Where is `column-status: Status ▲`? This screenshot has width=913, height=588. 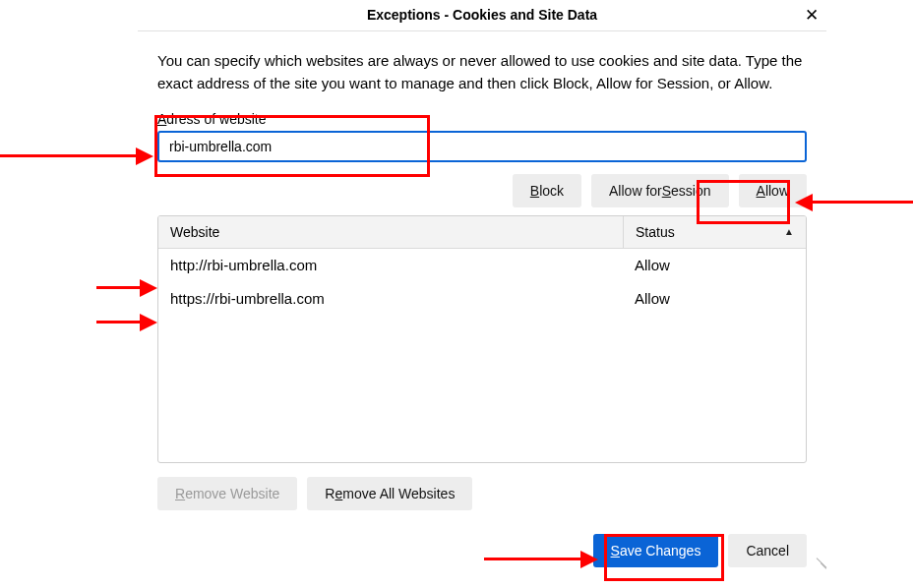 column-status: Status ▲ is located at coordinates (714, 232).